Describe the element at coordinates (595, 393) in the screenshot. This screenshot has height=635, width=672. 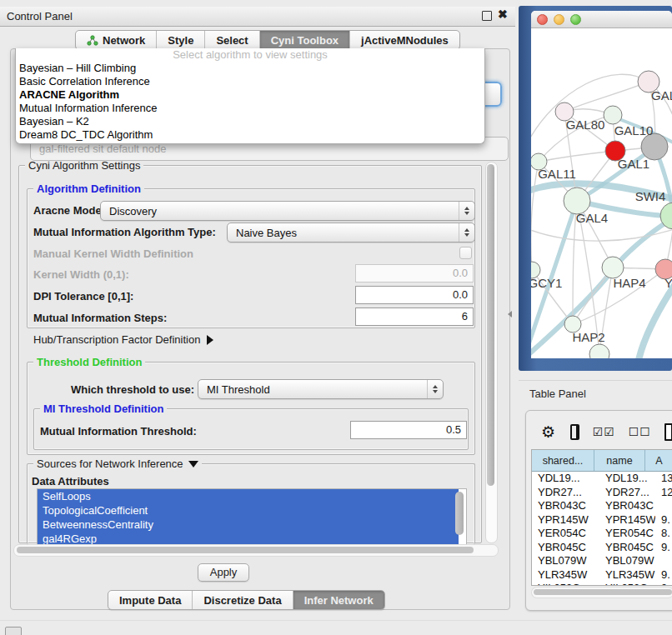
I see `table-panel-titlebar: Table Panel` at that location.